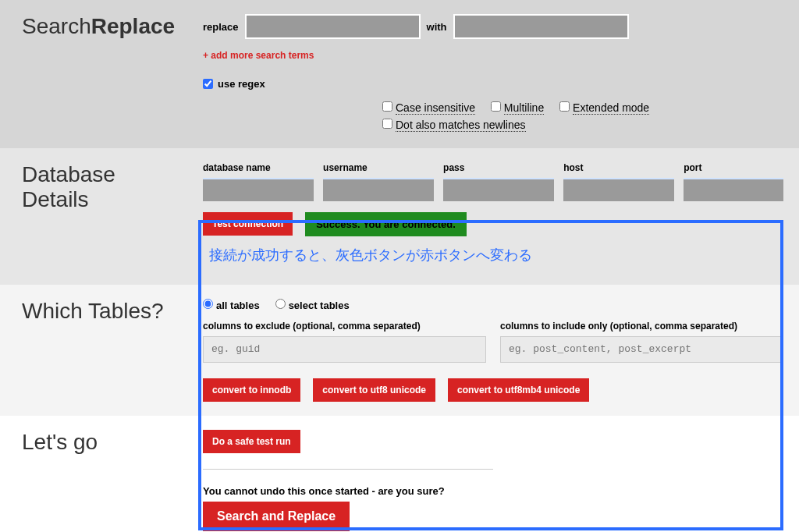 The image size is (799, 532). Describe the element at coordinates (493, 491) in the screenshot. I see `undo-warning: You cannot undo this once started - are …` at that location.